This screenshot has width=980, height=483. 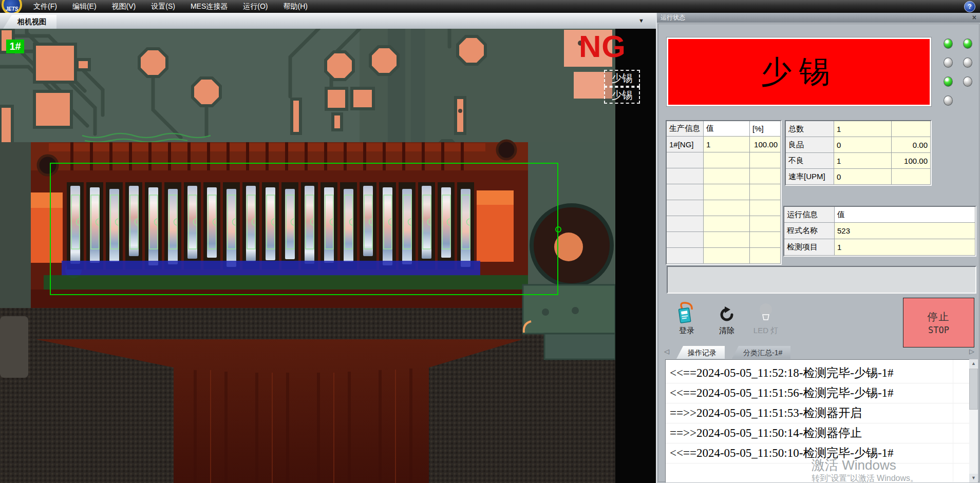 What do you see at coordinates (295, 6) in the screenshot?
I see `menu-item: 帮助(H)` at bounding box center [295, 6].